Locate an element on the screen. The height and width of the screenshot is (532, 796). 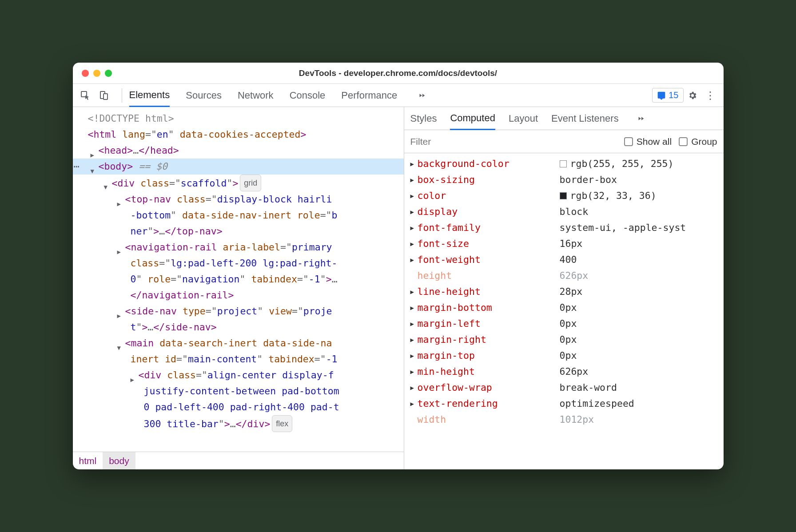
property-value: 16px is located at coordinates (571, 244).